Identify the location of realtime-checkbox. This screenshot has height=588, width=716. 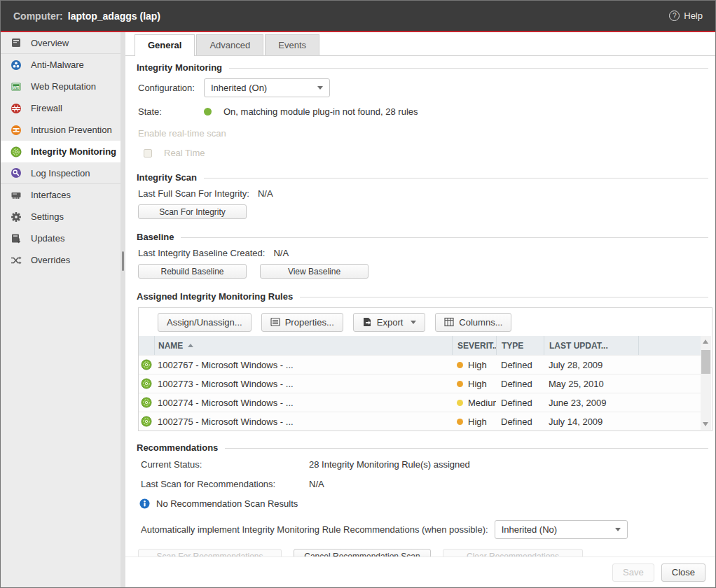
(148, 153).